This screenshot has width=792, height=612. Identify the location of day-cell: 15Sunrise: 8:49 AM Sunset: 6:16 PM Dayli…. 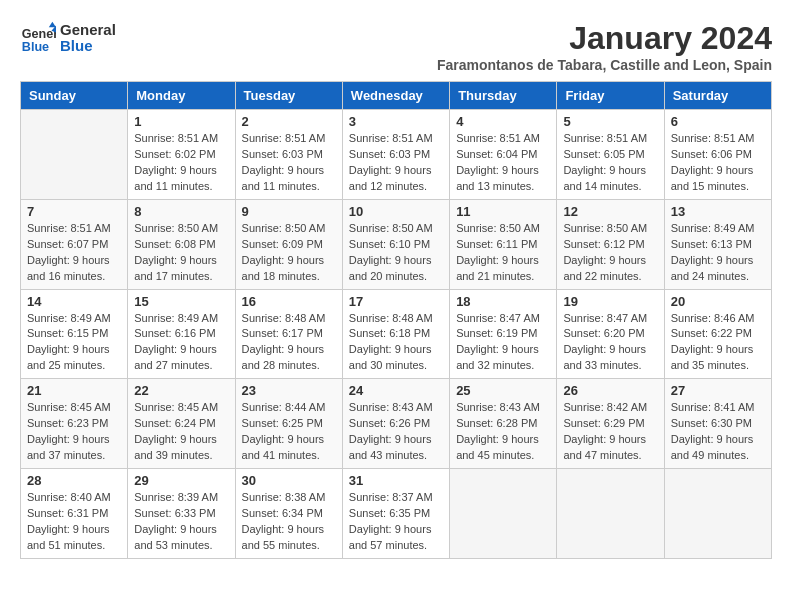
(182, 334).